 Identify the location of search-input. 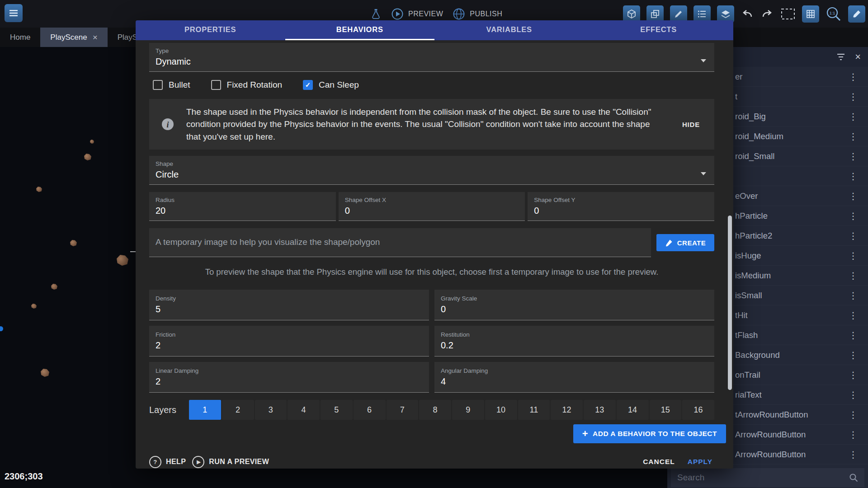
(761, 478).